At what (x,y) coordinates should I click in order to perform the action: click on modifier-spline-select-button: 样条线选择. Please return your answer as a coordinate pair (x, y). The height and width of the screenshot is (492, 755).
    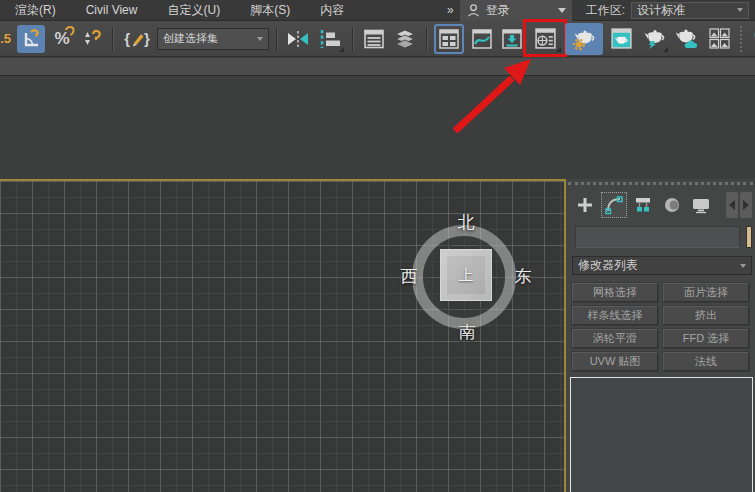
    Looking at the image, I should click on (615, 316).